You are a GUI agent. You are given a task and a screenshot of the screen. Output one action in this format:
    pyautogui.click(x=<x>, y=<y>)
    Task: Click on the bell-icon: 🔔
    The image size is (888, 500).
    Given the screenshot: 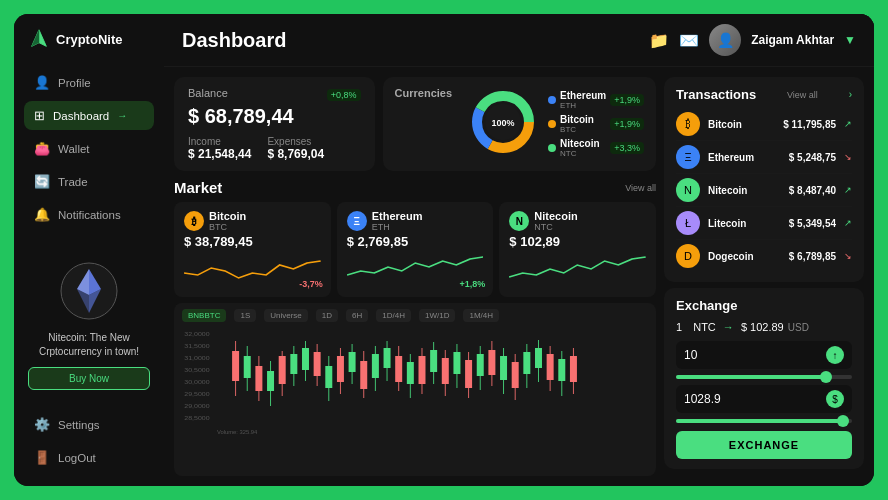 What is the action you would take?
    pyautogui.click(x=42, y=214)
    